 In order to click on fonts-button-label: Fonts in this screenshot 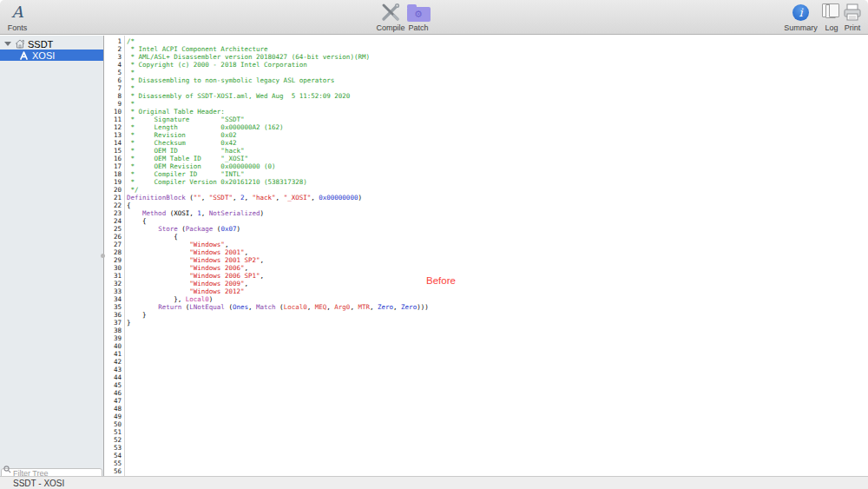, I will do `click(17, 28)`.